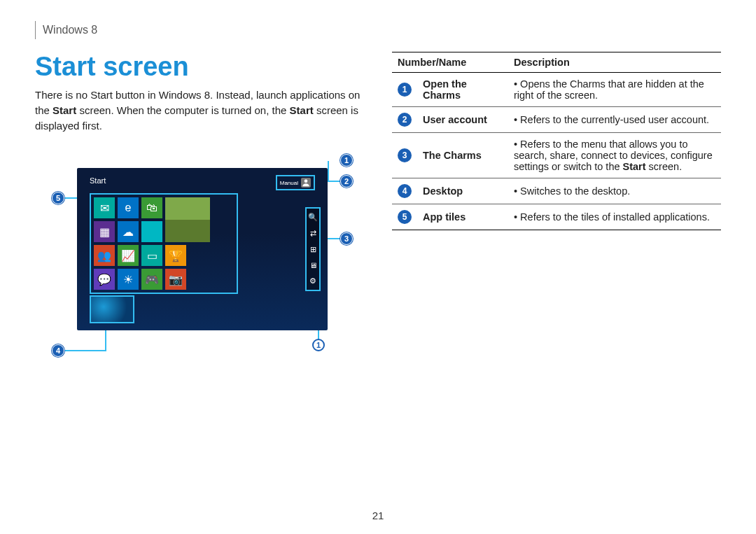  I want to click on charms-bar: 🔍 ⇄ ⊞ 🖥 ⚙, so click(313, 249).